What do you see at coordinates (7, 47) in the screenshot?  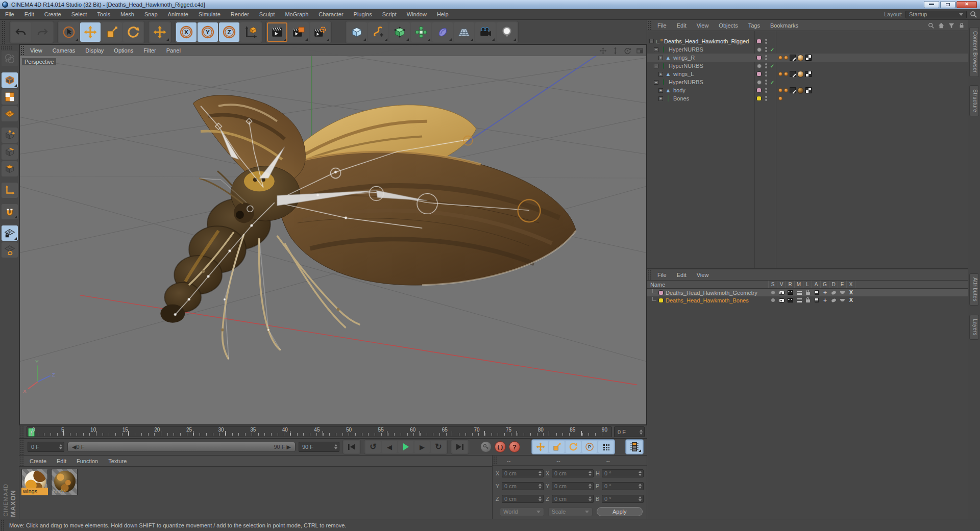 I see `mode-toolbar-grip` at bounding box center [7, 47].